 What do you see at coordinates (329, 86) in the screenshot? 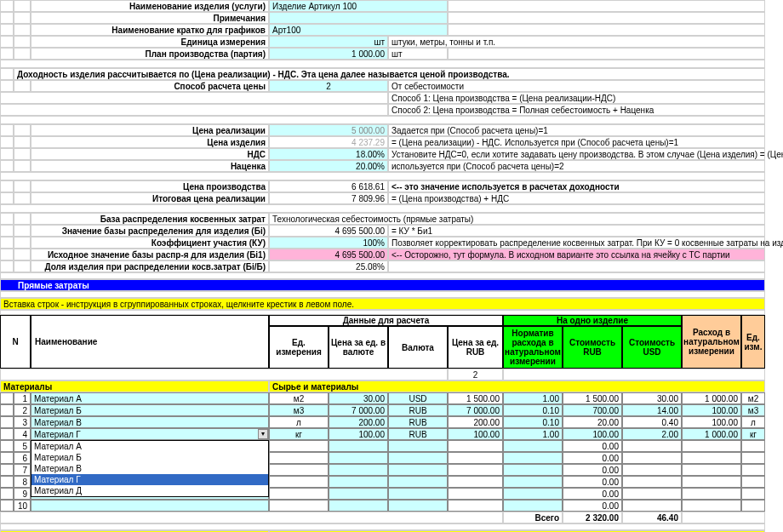
I see `cell-method: 2` at bounding box center [329, 86].